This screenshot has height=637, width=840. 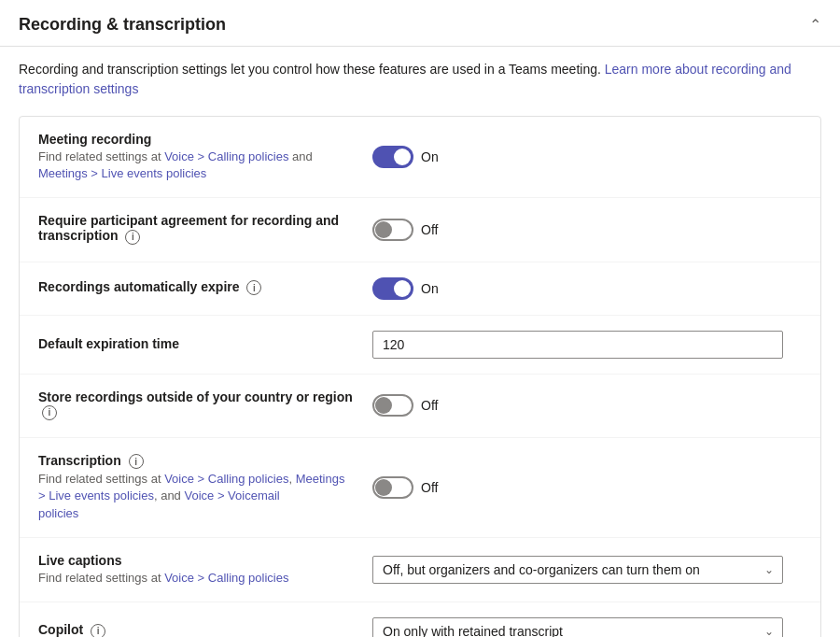 I want to click on setting-label-expiration-time: Default expiration time, so click(x=205, y=345).